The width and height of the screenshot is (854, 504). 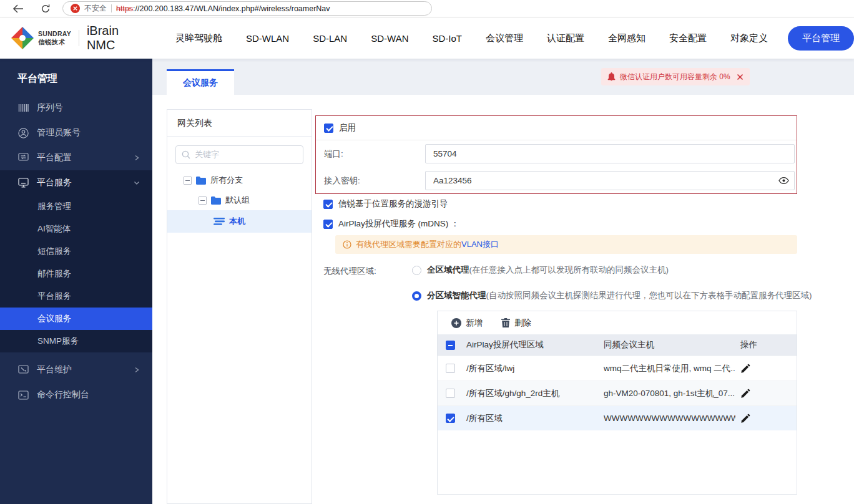 I want to click on full-area-radio, so click(x=417, y=271).